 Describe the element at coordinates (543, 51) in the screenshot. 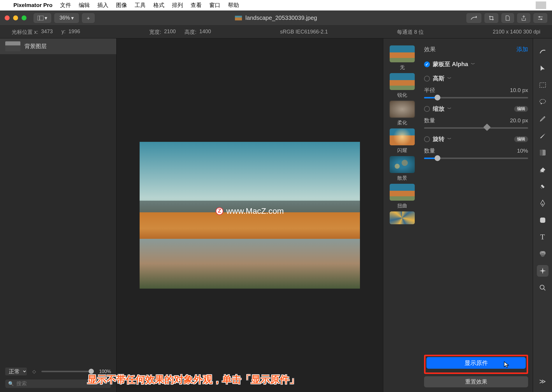

I see `tool-style` at that location.